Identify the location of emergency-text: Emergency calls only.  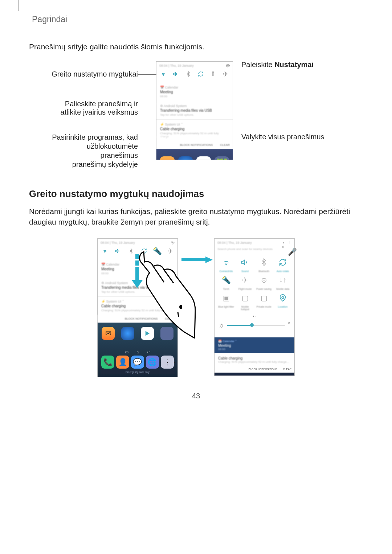
(138, 372).